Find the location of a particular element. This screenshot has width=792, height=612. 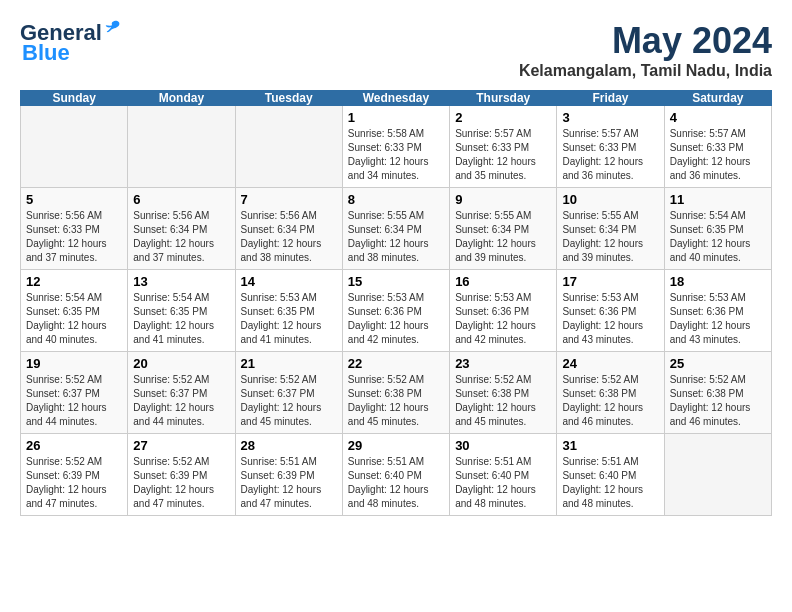

calendar-cell: 22Sunrise: 5:52 AM Sunset: 6:38 PM Dayli… is located at coordinates (396, 393).